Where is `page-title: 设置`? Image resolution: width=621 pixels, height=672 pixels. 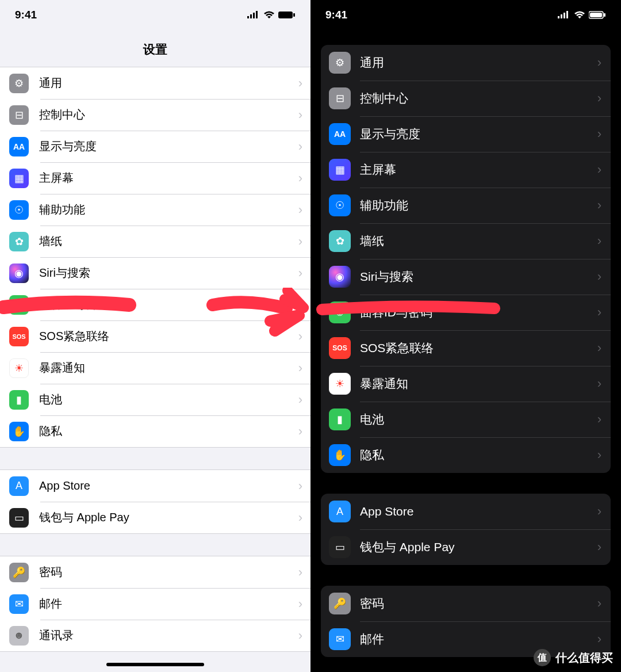
page-title: 设置 is located at coordinates (155, 47).